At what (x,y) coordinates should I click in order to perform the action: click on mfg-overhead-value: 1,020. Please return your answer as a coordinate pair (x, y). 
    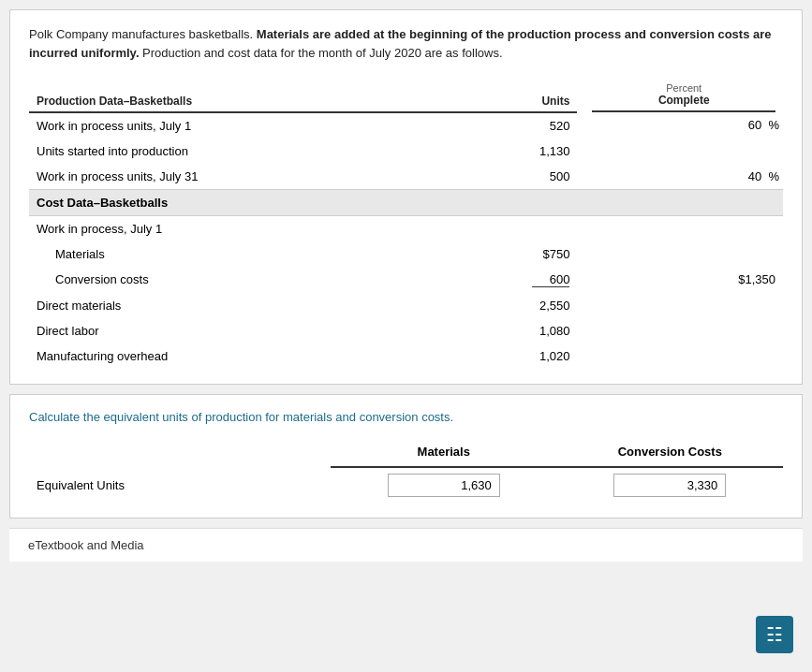
    Looking at the image, I should click on (493, 356).